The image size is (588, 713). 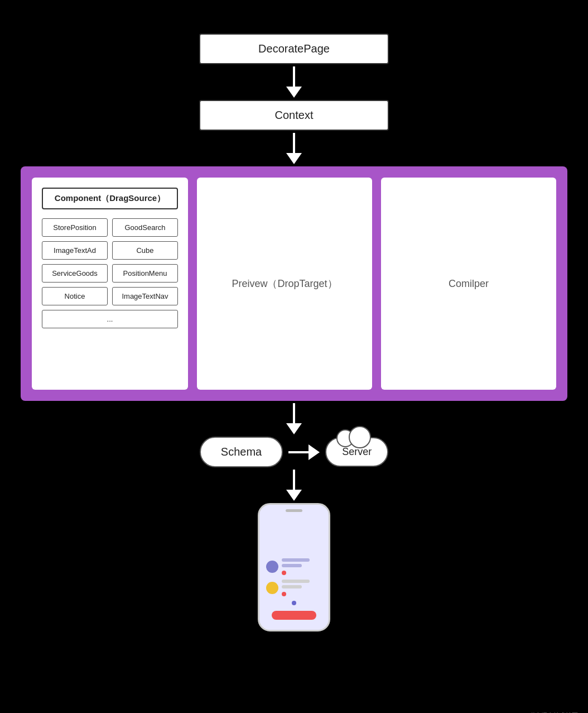 What do you see at coordinates (294, 615) in the screenshot?
I see `phone-button` at bounding box center [294, 615].